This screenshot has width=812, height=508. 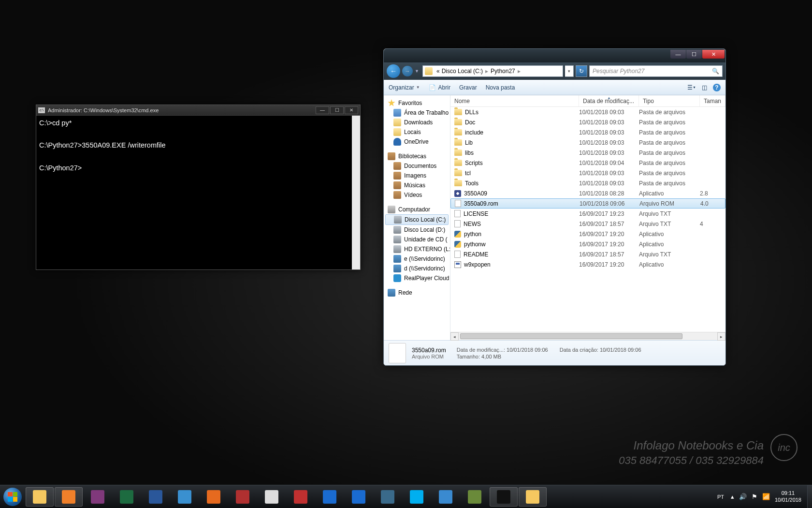 What do you see at coordinates (417, 259) in the screenshot?
I see `sidebar-item: e (\\Servidorinc)` at bounding box center [417, 259].